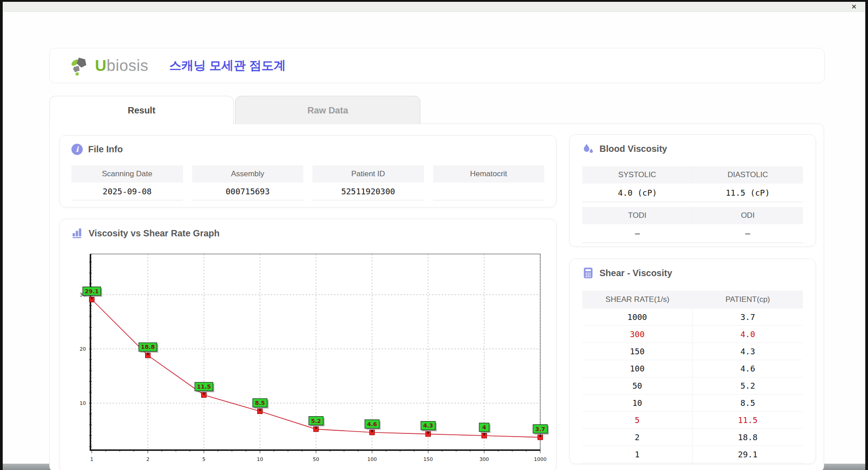 Image resolution: width=868 pixels, height=470 pixels. What do you see at coordinates (368, 183) in the screenshot?
I see `file-info-field: Patient ID52511920300` at bounding box center [368, 183].